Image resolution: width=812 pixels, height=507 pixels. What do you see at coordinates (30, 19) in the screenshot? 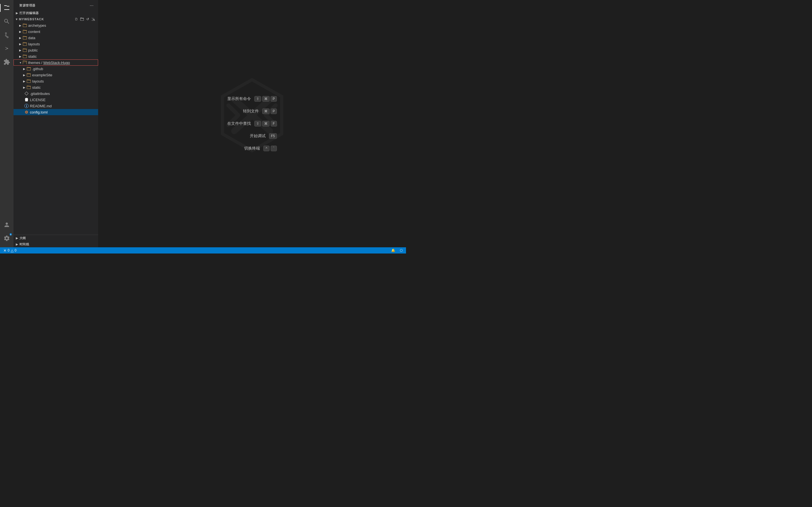
I see `project-title: ▾ MYWEBSTACK` at bounding box center [30, 19].